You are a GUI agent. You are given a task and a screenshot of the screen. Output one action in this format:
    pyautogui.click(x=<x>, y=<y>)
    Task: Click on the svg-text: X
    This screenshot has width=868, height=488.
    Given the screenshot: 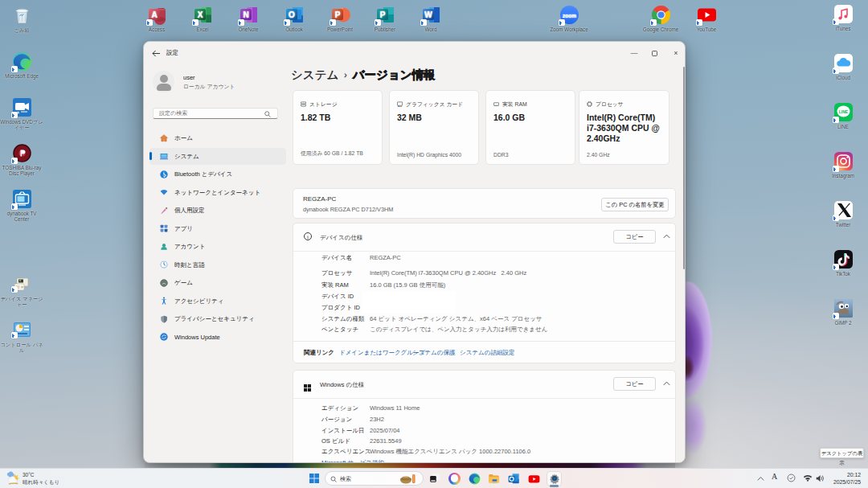 What is the action you would take?
    pyautogui.click(x=199, y=14)
    